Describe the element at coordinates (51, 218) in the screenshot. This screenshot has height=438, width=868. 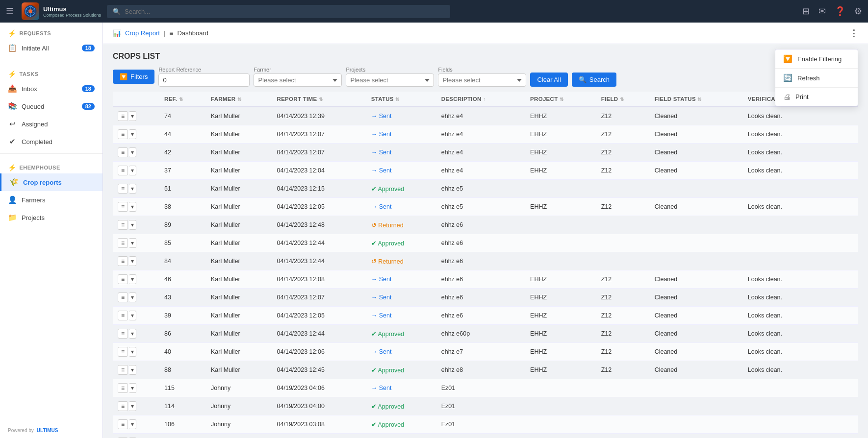
I see `sidebar-item-projects: 📁 Projects` at that location.